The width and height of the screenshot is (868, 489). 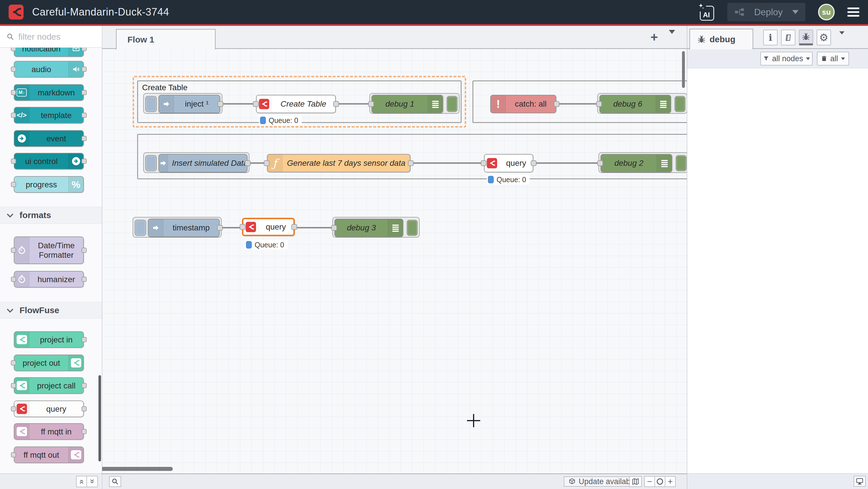 What do you see at coordinates (166, 39) in the screenshot?
I see `tab-flow-1: Flow 1` at bounding box center [166, 39].